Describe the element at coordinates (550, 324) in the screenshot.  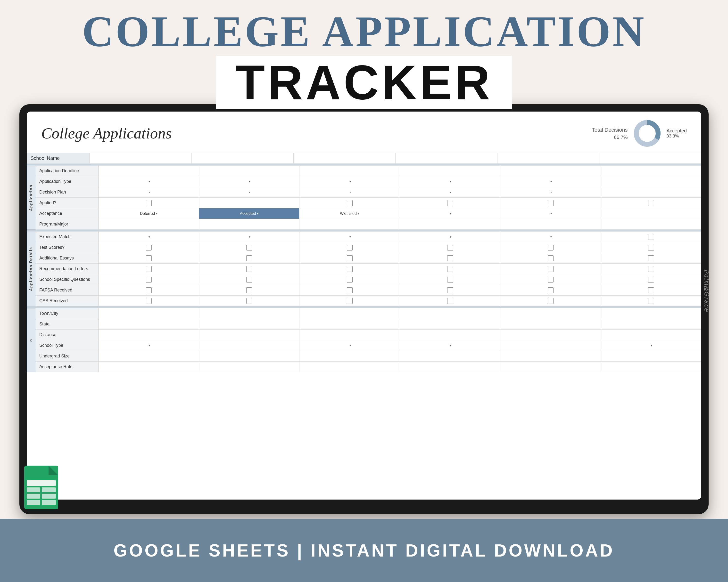
I see `state-col5` at that location.